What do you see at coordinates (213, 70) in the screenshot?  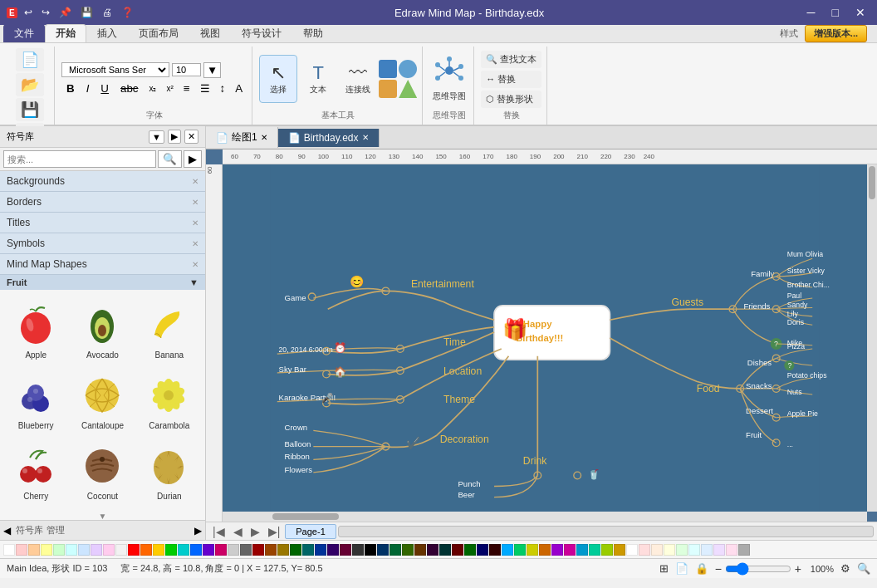 I see `font-size-list-button: ▼` at bounding box center [213, 70].